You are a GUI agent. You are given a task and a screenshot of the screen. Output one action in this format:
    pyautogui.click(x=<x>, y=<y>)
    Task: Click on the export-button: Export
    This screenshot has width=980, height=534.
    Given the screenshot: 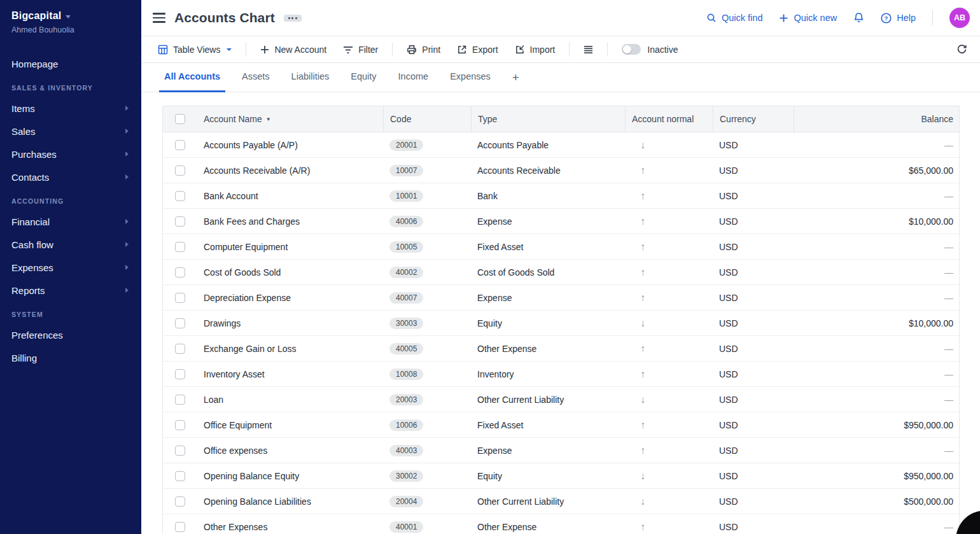 What is the action you would take?
    pyautogui.click(x=477, y=50)
    